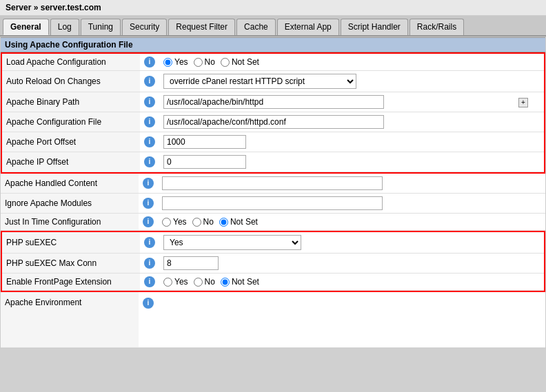  What do you see at coordinates (232, 243) in the screenshot?
I see `php-suexec-select: Yes No` at bounding box center [232, 243].